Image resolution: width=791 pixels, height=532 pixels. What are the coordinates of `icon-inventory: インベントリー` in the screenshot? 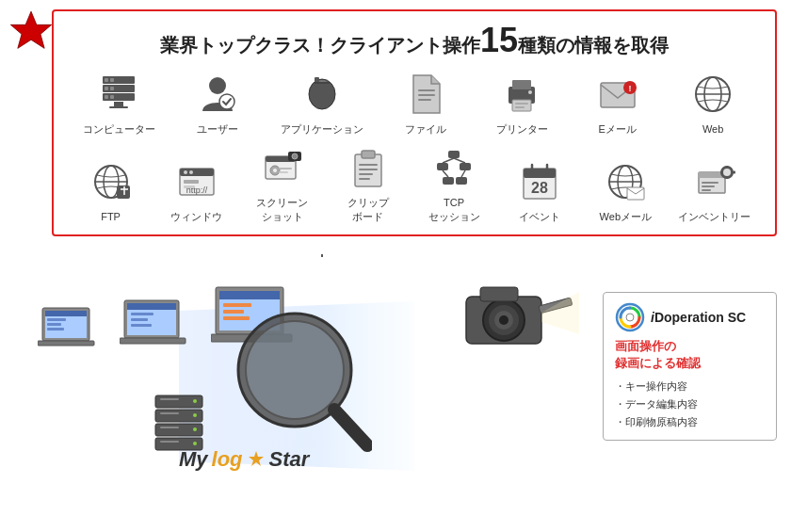 It's located at (714, 190).